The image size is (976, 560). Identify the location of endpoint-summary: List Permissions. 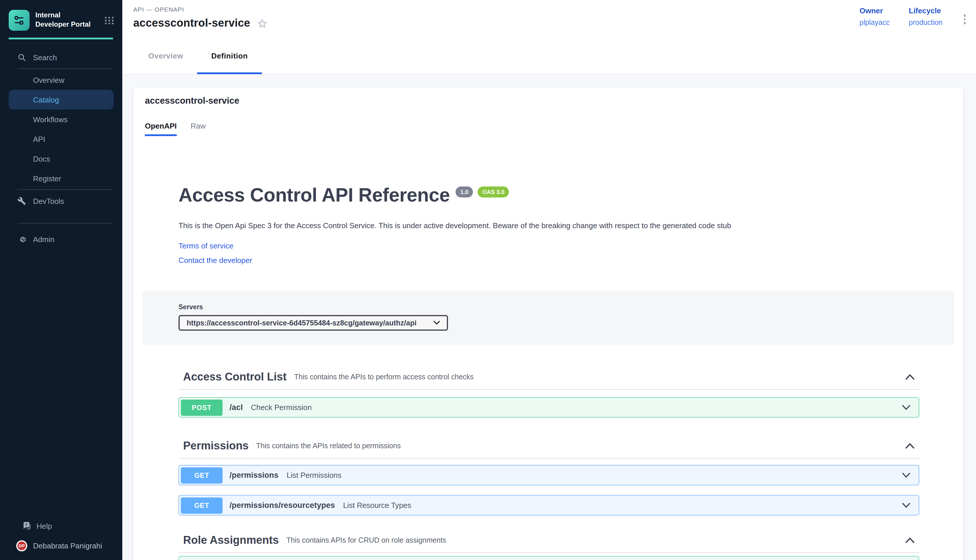
(314, 475).